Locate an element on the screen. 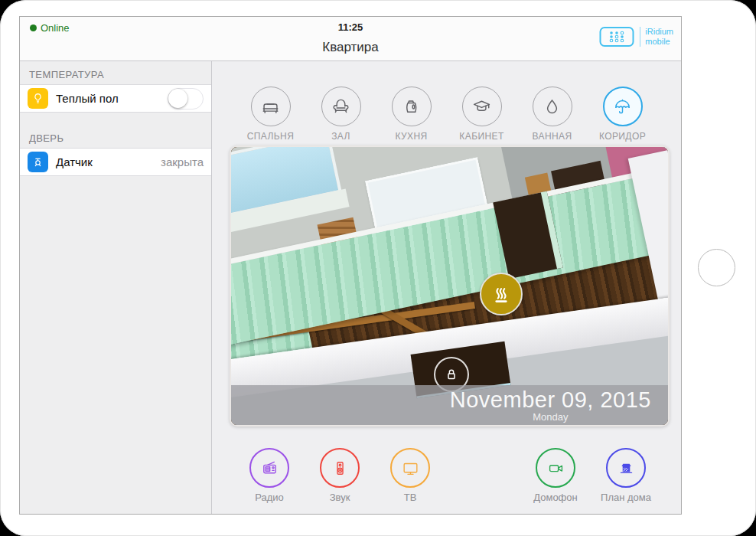 The image size is (756, 536). armchair-icon is located at coordinates (341, 106).